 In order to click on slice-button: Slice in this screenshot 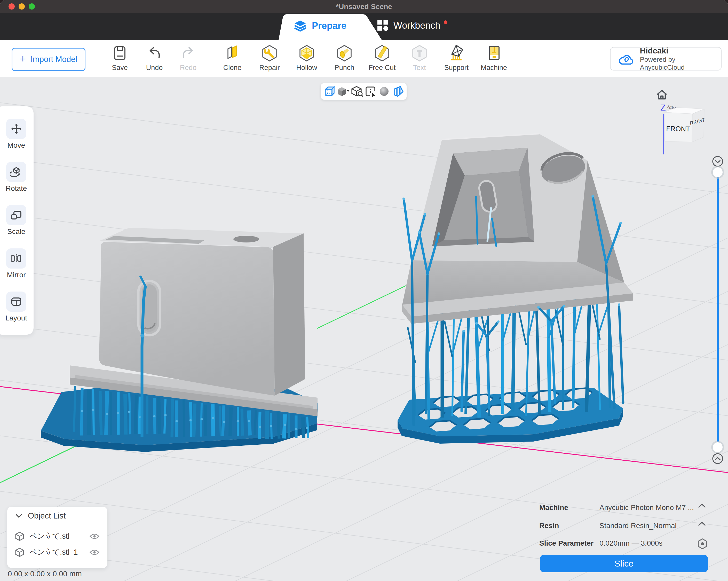, I will do `click(624, 563)`.